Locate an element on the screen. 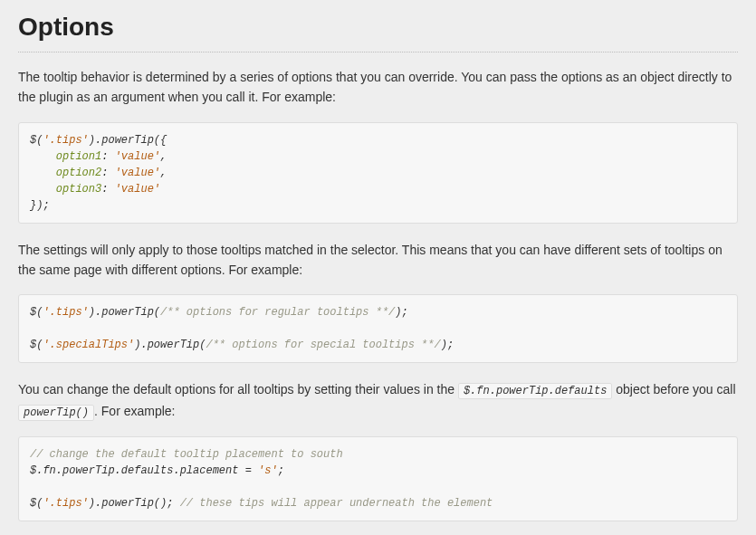 The height and width of the screenshot is (535, 756). inline-code-defaults: $.fn.powerTip.defaults is located at coordinates (535, 391).